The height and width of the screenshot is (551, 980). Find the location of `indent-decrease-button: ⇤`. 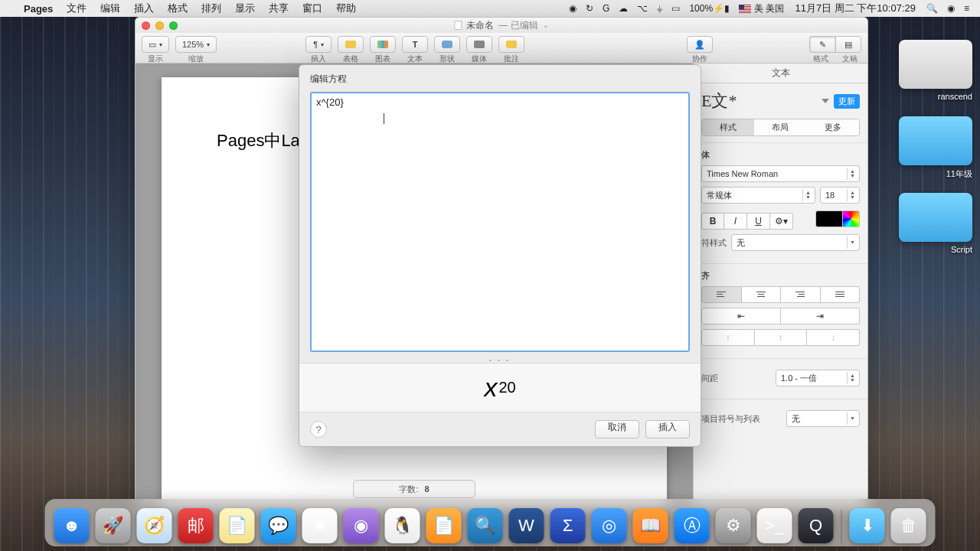

indent-decrease-button: ⇤ is located at coordinates (741, 316).